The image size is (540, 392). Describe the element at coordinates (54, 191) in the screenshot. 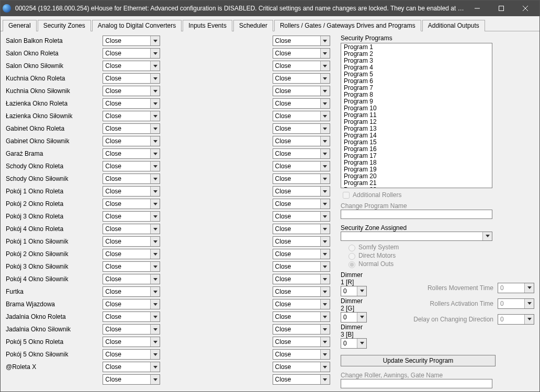

I see `roller-label: Pokój 1 Okno Roleta` at that location.